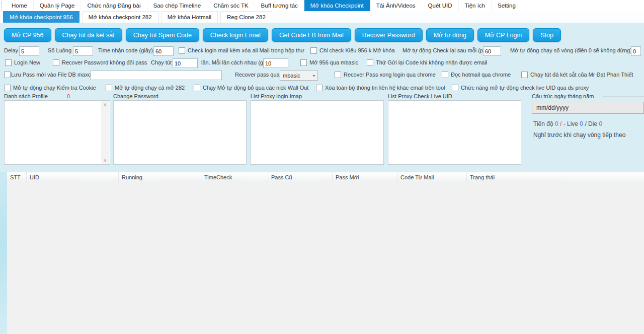  I want to click on tab-cham-soc-tk: Chăm sóc TK, so click(231, 6).